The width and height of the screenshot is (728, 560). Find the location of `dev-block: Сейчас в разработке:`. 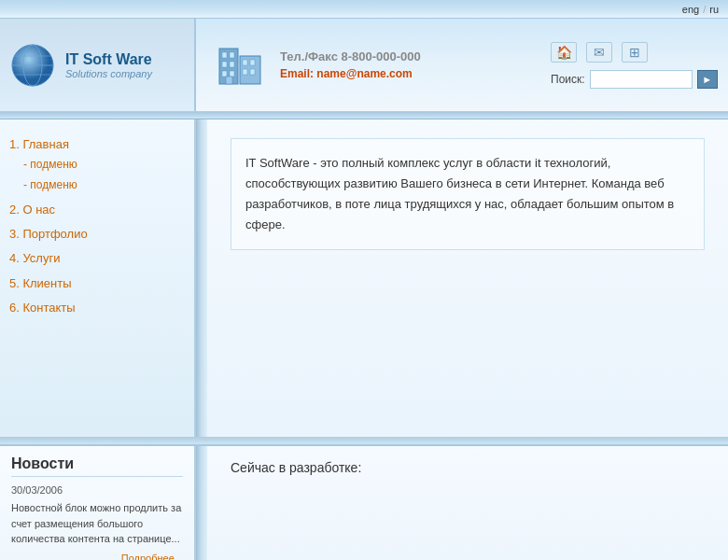

dev-block: Сейчас в разработке: is located at coordinates (468, 503).